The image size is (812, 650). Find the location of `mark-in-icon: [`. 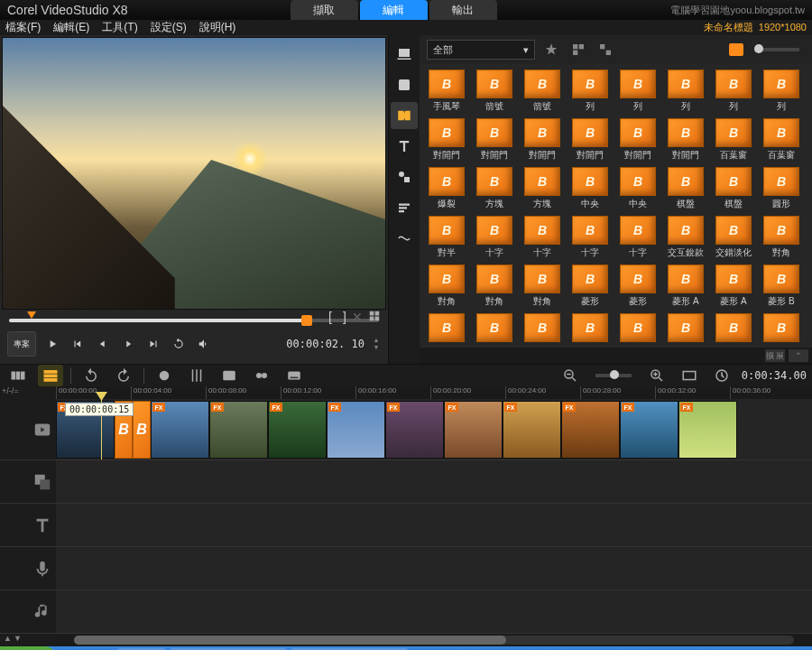

mark-in-icon: [ is located at coordinates (330, 317).